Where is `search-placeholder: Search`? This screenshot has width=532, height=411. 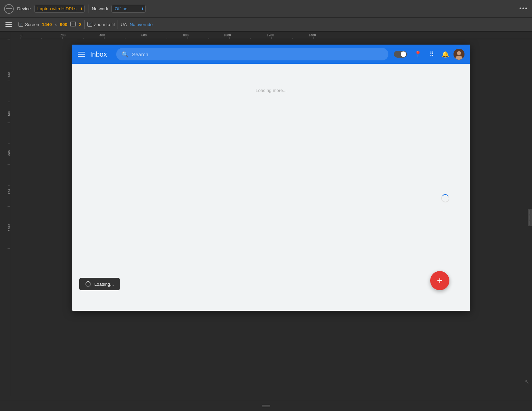
search-placeholder: Search is located at coordinates (140, 54).